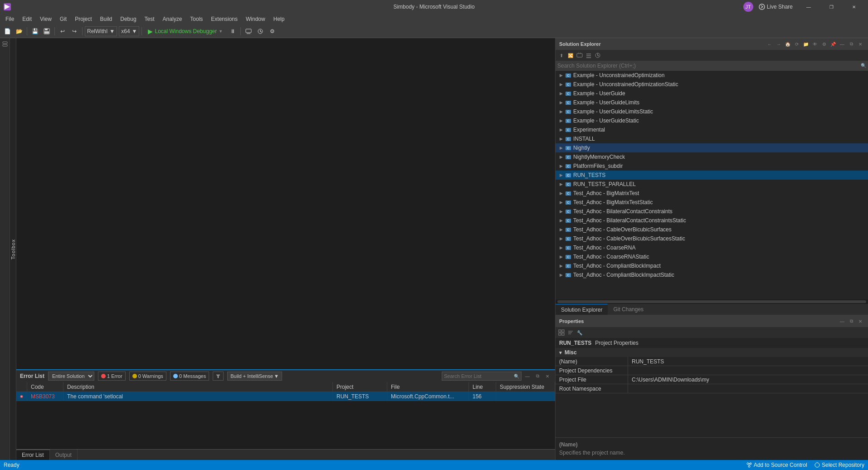  I want to click on tree-item-5: ▶ C Example - UserGuideStatic, so click(712, 121).